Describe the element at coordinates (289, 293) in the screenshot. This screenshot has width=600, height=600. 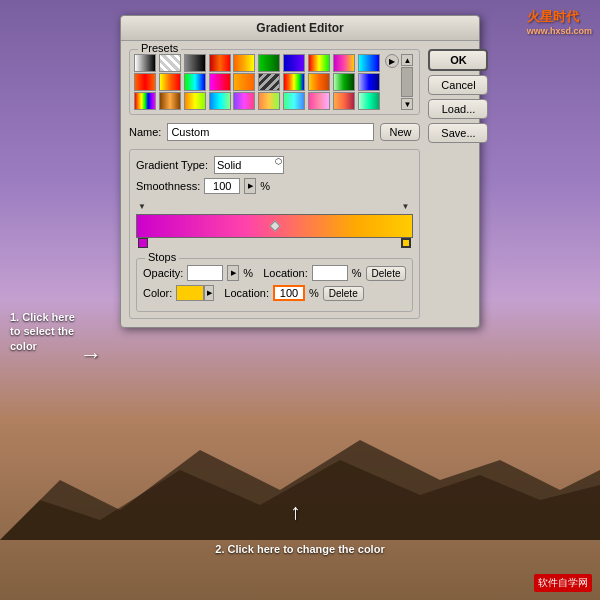
I see `color-location-input` at that location.